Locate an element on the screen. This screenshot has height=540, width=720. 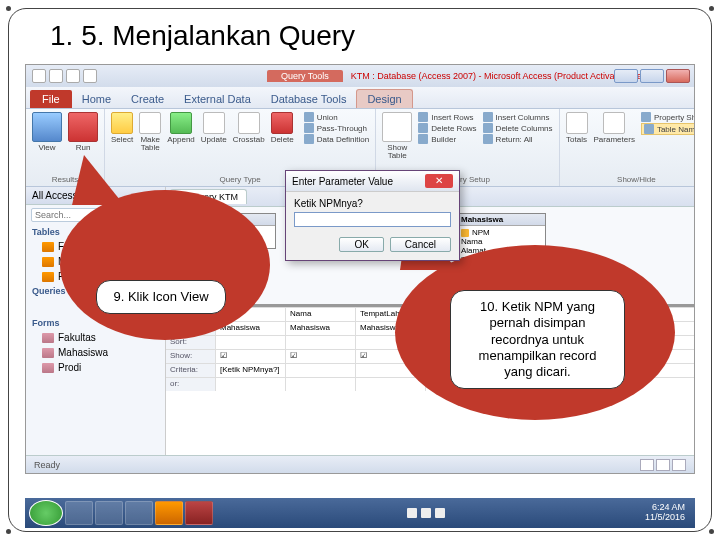
parameter-input is located at coordinates (372, 220).